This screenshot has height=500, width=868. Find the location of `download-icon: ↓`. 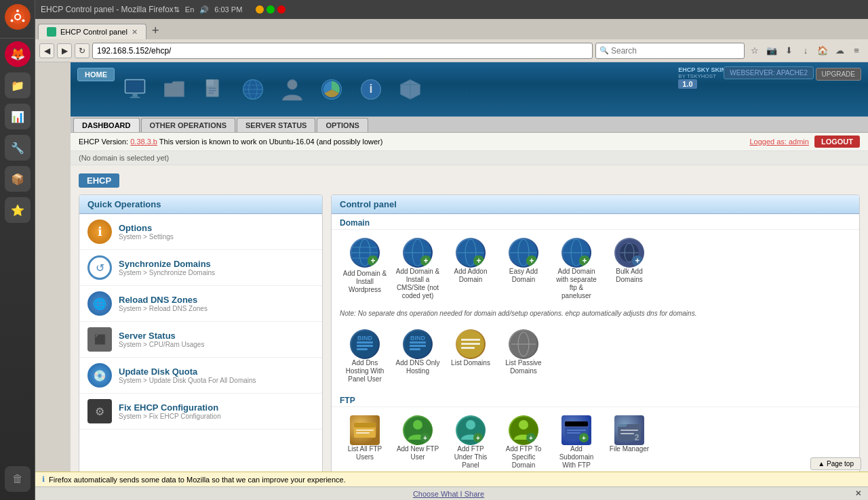

download-icon: ↓ is located at coordinates (806, 51).